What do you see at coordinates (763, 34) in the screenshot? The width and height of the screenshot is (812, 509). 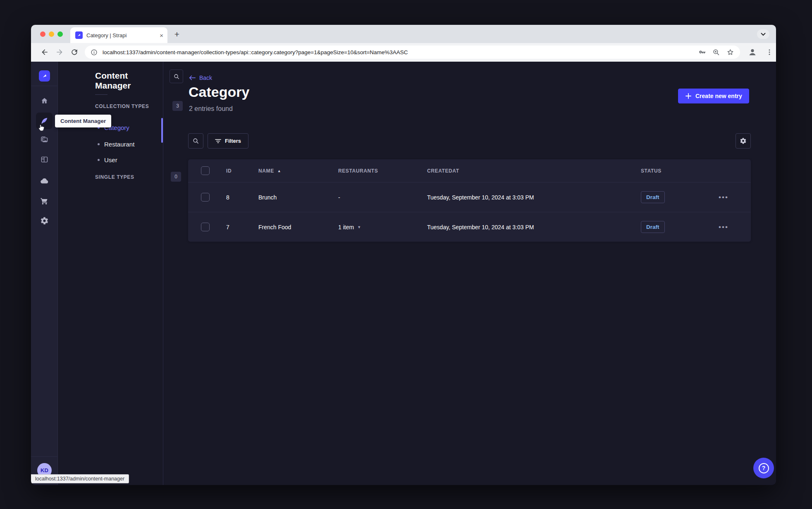 I see `chevron-down-icon` at bounding box center [763, 34].